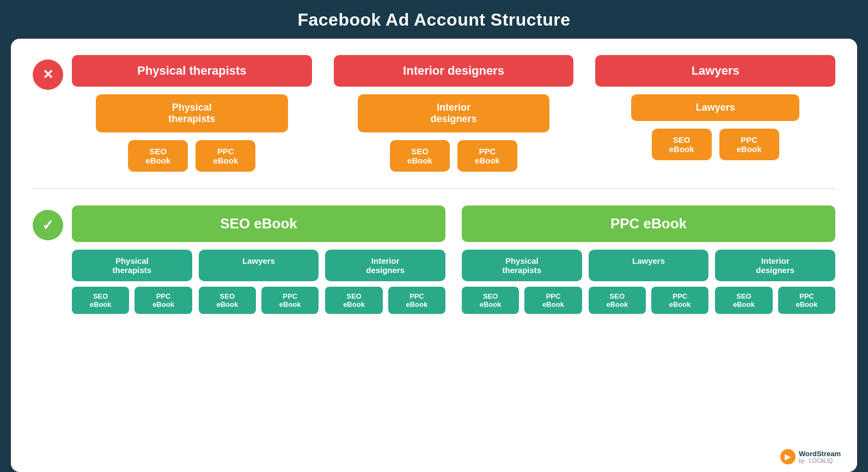 Image resolution: width=868 pixels, height=472 pixels. I want to click on ad-seo-3: SEOeBook, so click(682, 144).